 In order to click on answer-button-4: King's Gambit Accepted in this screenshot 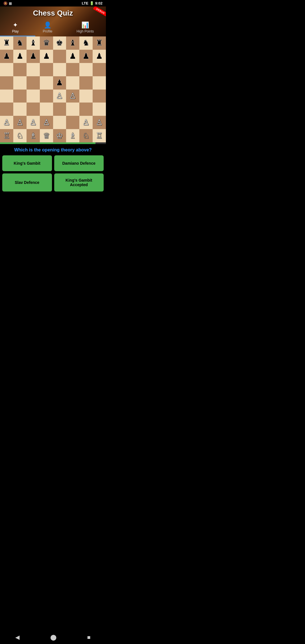, I will do `click(79, 182)`.